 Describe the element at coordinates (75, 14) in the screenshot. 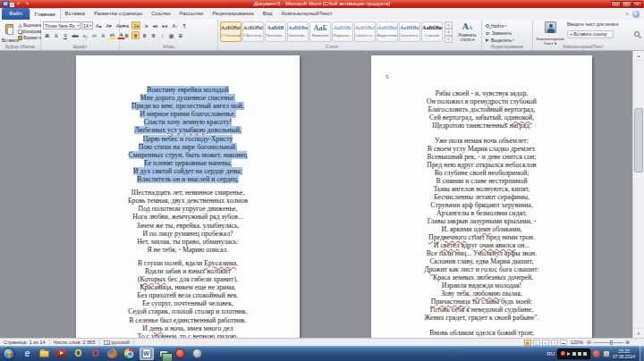

I see `ribbon-tab-2: Вставка` at that location.